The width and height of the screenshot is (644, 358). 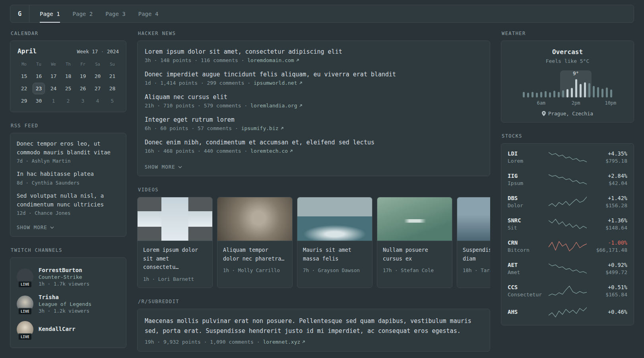 I want to click on stock-ticker: AHS, so click(x=527, y=312).